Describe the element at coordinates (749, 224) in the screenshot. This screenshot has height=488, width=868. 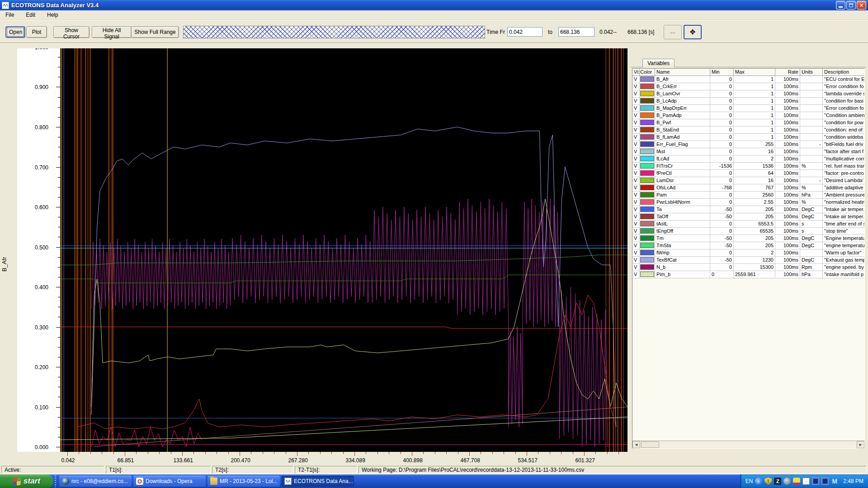
I see `table-row-tAstL: VtAstL06553.5100mss"time after end of s` at that location.